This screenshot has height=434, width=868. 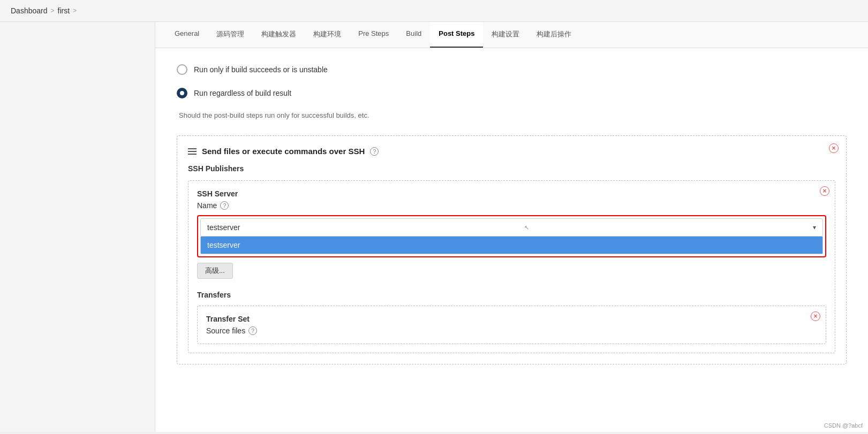 What do you see at coordinates (825, 191) in the screenshot?
I see `ssh-server-close: ×` at bounding box center [825, 191].